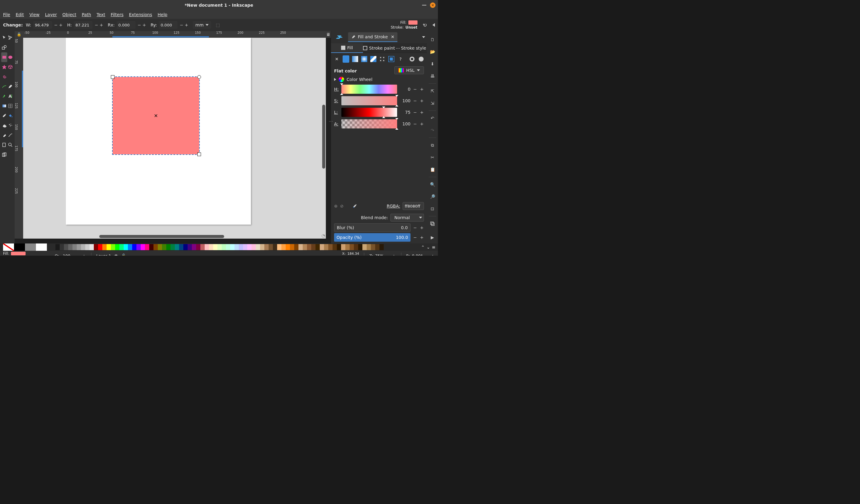  Describe the element at coordinates (405, 89) in the screenshot. I see `hue-value: 0` at that location.